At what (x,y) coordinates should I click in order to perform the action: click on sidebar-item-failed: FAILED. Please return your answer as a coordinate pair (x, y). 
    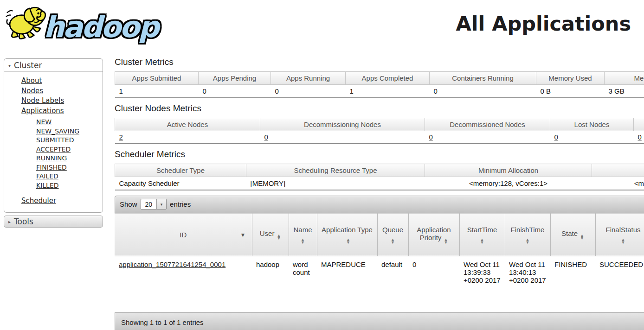
    Looking at the image, I should click on (47, 176).